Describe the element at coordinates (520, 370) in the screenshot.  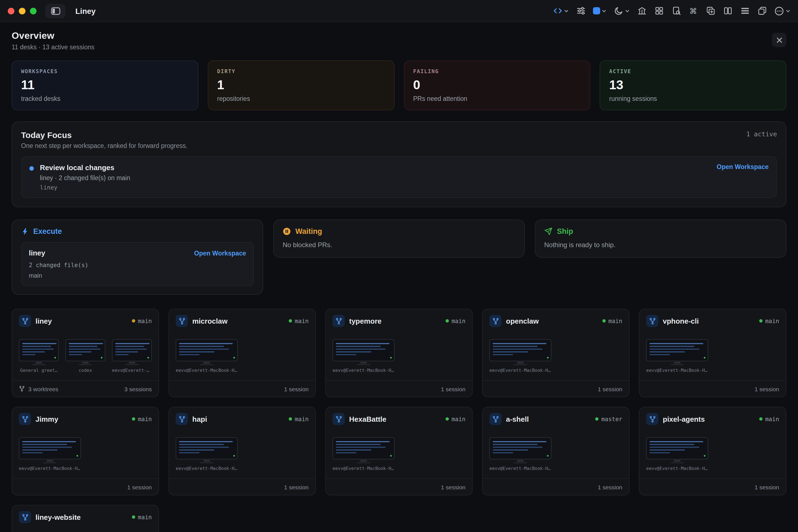
I see `session-caption: eevv@Everett-MacBook-Home…` at that location.